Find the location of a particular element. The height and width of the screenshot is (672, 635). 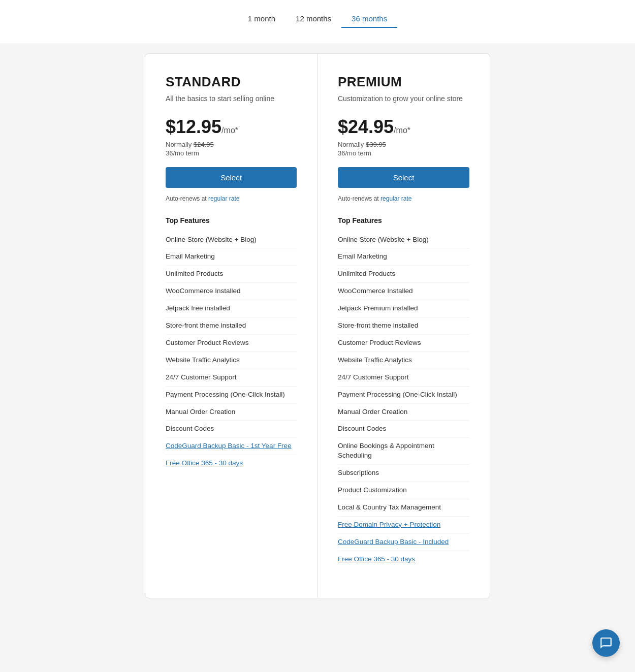

premium-term: 36/mo term is located at coordinates (403, 153).